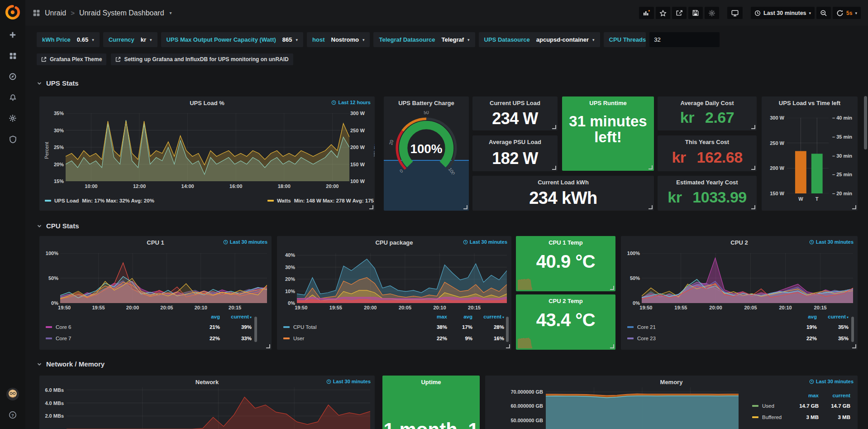 The height and width of the screenshot is (429, 868). Describe the element at coordinates (13, 394) in the screenshot. I see `user-avatar` at that location.